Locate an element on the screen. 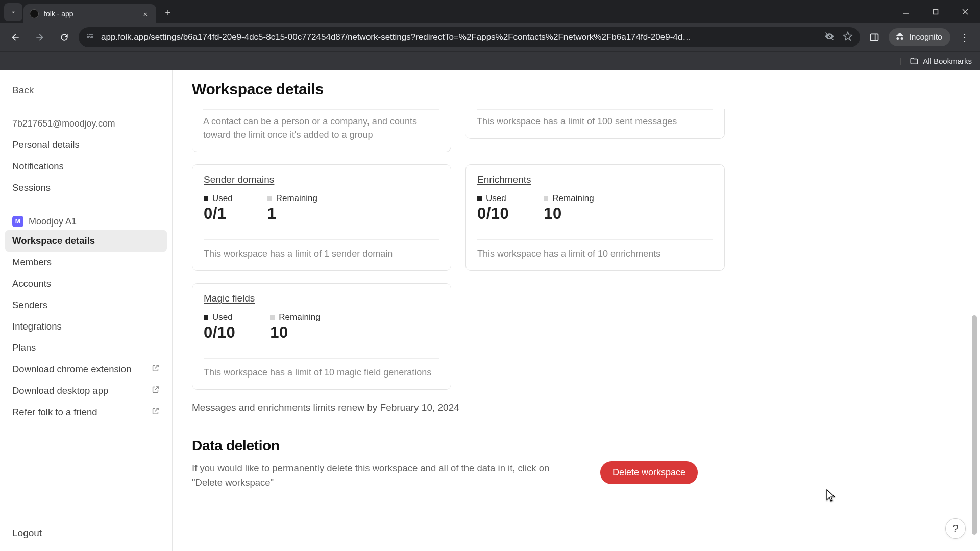 This screenshot has width=980, height=551. card-magic-fields: Magic fields Used 0/10 Remaining 10 is located at coordinates (322, 337).